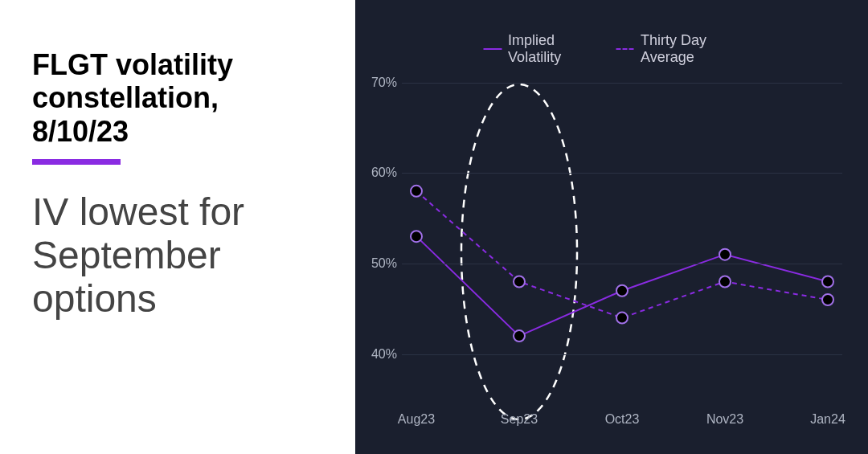 This screenshot has width=868, height=454. What do you see at coordinates (379, 83) in the screenshot?
I see `y-tick: 70%` at bounding box center [379, 83].